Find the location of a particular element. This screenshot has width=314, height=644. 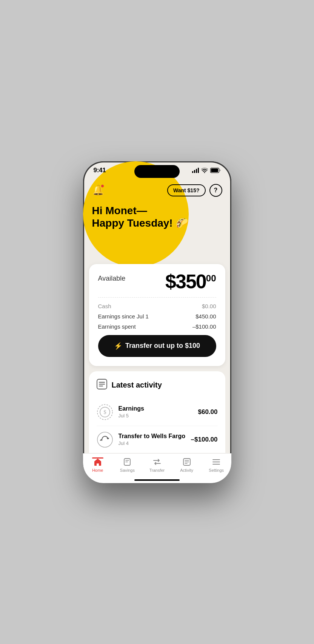

header-area: 🔔 Want $15? ? Hi Monet—Happy Tuesday! 🌮 is located at coordinates (157, 222).